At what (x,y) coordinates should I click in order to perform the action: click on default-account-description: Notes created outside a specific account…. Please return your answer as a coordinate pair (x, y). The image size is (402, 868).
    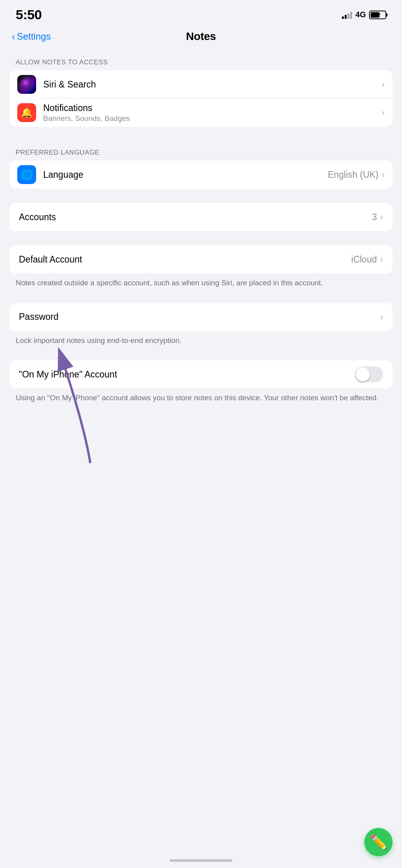
    Looking at the image, I should click on (201, 281).